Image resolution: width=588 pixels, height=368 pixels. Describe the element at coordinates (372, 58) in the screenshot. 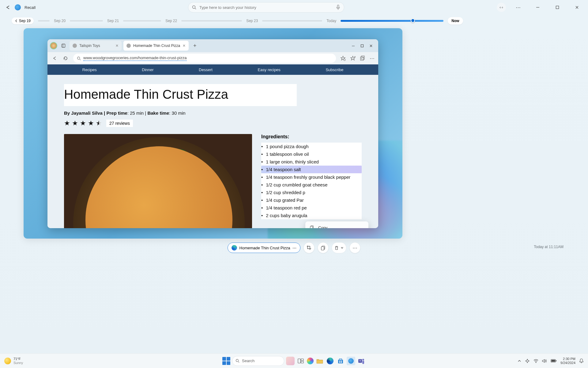

I see `browser-menu-icon: ⋯` at that location.